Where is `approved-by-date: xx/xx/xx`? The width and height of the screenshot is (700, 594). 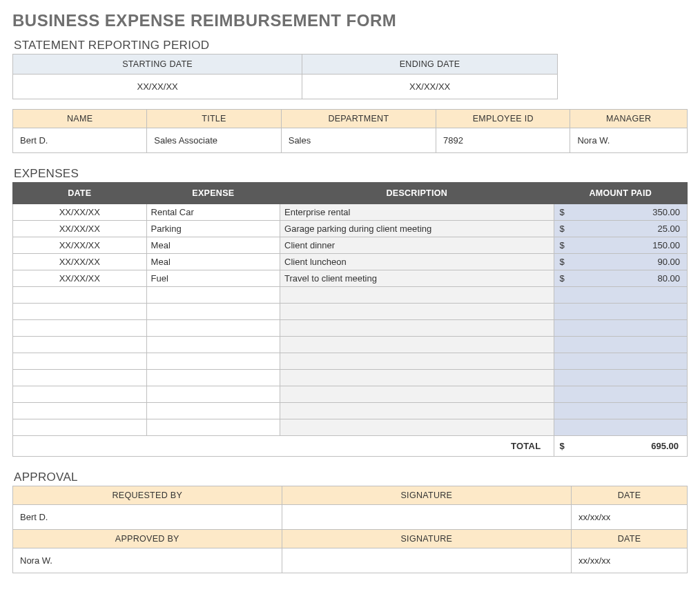 approved-by-date: xx/xx/xx is located at coordinates (630, 561).